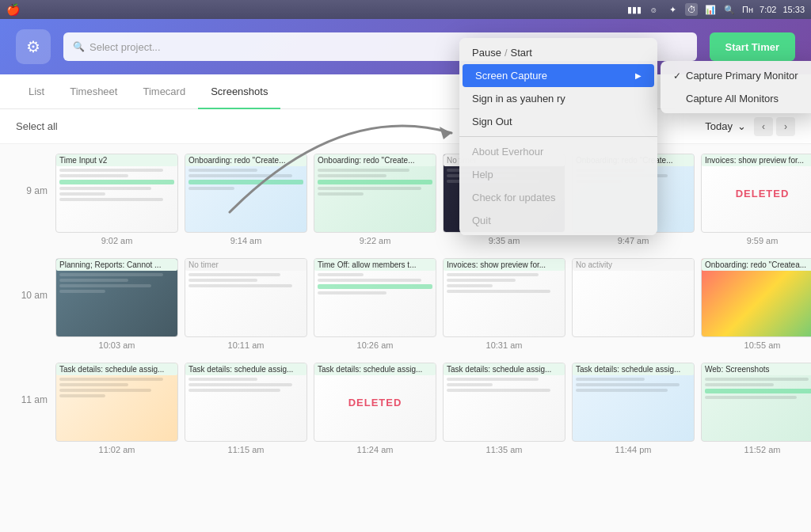 The width and height of the screenshot is (811, 532). Describe the element at coordinates (504, 304) in the screenshot. I see `screenshot-invoices-2: Invoices: show preview for... 10:31 am` at that location.